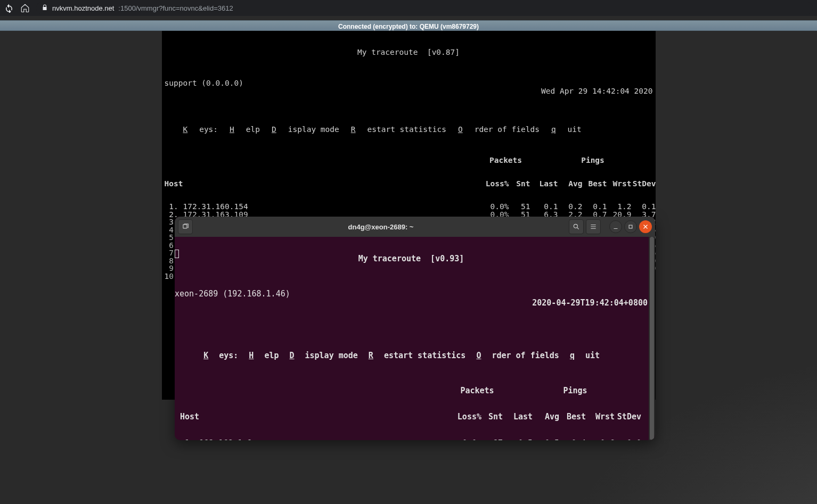 The image size is (817, 504). I want to click on home-icon, so click(25, 8).